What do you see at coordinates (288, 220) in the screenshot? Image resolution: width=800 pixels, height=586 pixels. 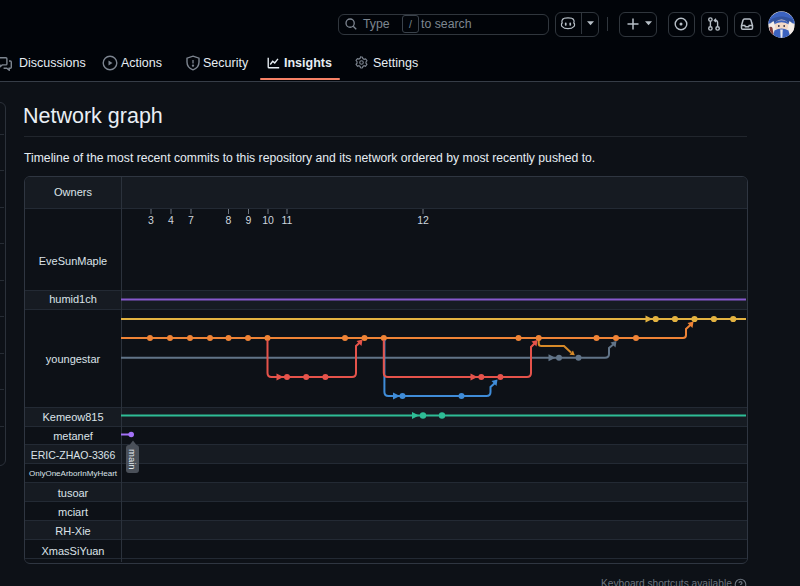 I see `svg-text: 11` at bounding box center [288, 220].